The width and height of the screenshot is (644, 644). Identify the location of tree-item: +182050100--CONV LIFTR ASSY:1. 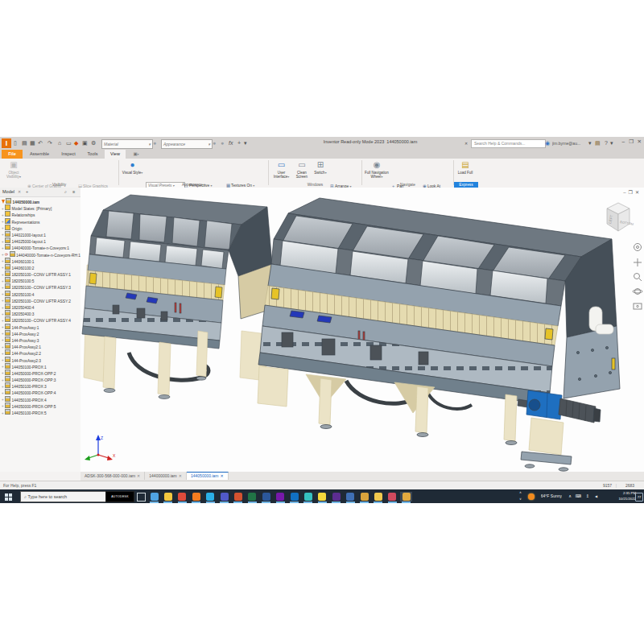
(40, 274).